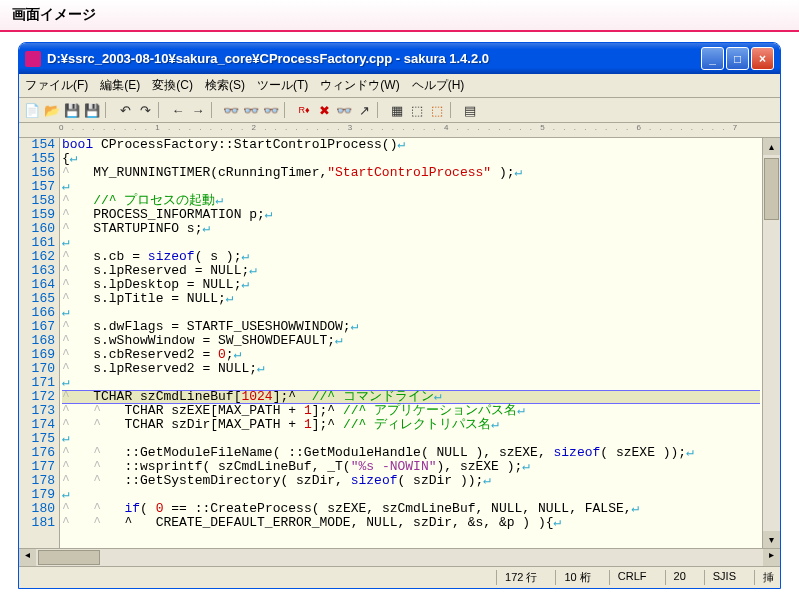 The image size is (799, 602). What do you see at coordinates (772, 540) in the screenshot?
I see `scroll-down-icon: ▾` at bounding box center [772, 540].